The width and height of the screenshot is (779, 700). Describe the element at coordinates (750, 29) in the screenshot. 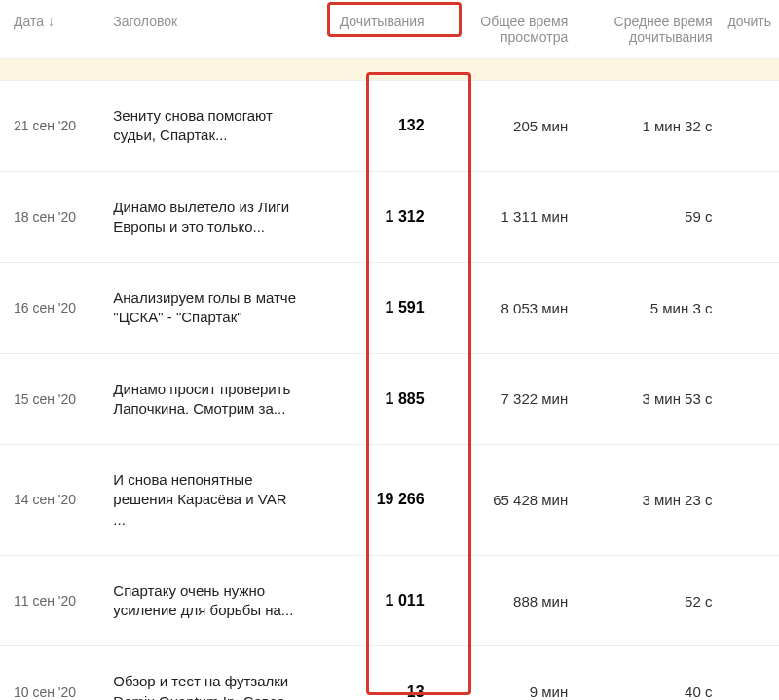

I see `col-header-extra: дочить` at that location.